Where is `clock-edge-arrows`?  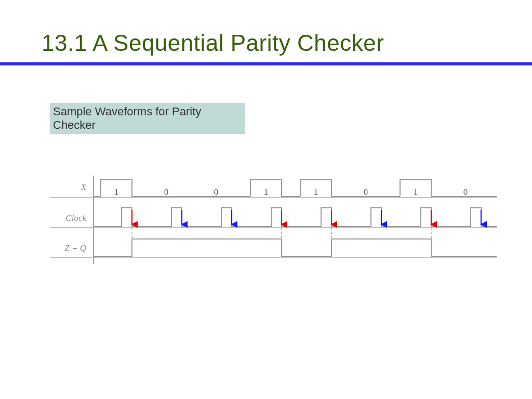
clock-edge-arrows is located at coordinates (307, 217).